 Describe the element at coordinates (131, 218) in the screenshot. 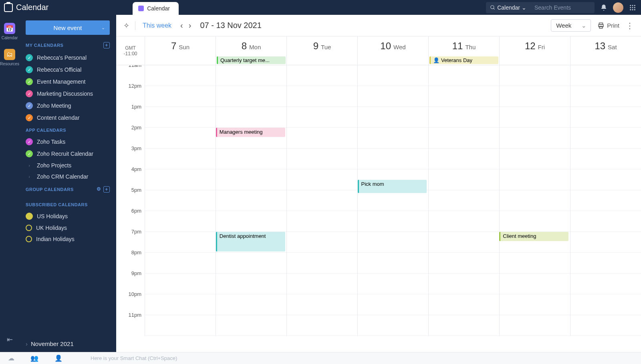

I see `hour-label: 6pm` at that location.